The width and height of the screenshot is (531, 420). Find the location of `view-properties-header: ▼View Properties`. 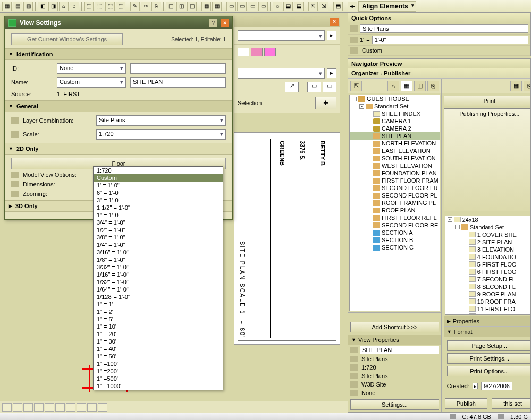

view-properties-header: ▼View Properties is located at coordinates (394, 340).